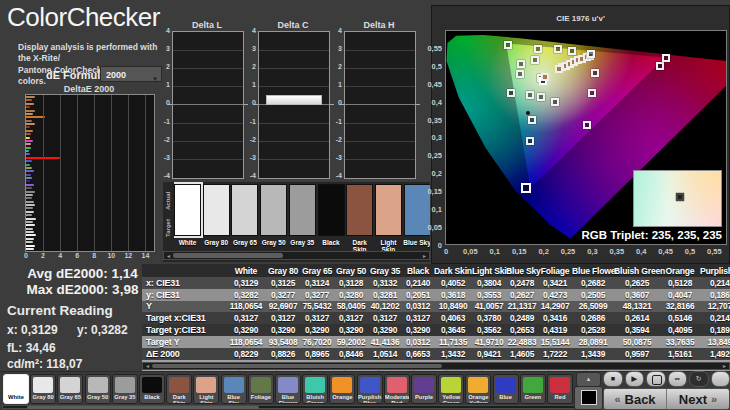 This screenshot has width=730, height=410. I want to click on table-cell: 0,0312, so click(418, 342).